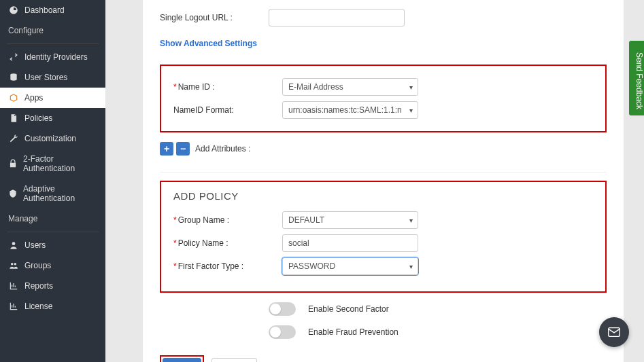 The image size is (644, 362). I want to click on sidebar-item-license: License, so click(53, 306).